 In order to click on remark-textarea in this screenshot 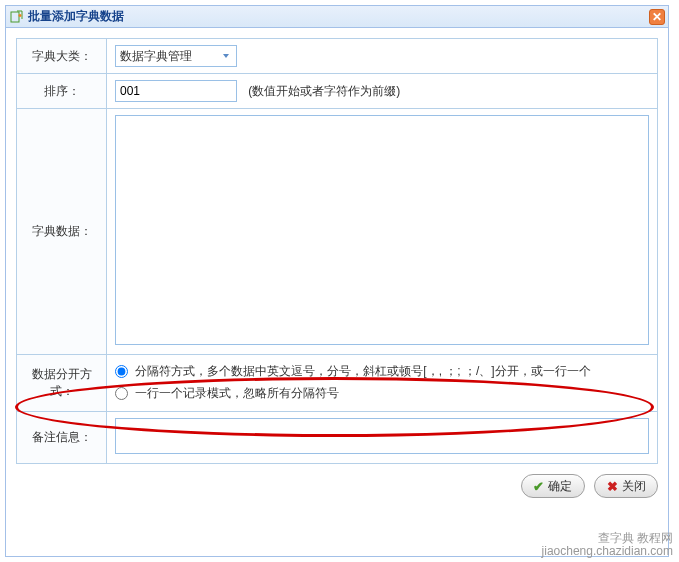, I will do `click(382, 436)`.